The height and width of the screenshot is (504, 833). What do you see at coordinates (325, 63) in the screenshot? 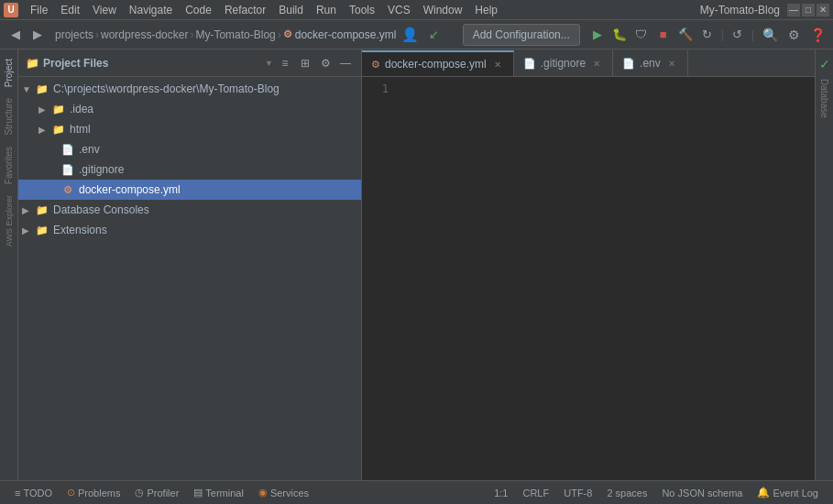
I see `settings-gear-button: ⚙` at bounding box center [325, 63].